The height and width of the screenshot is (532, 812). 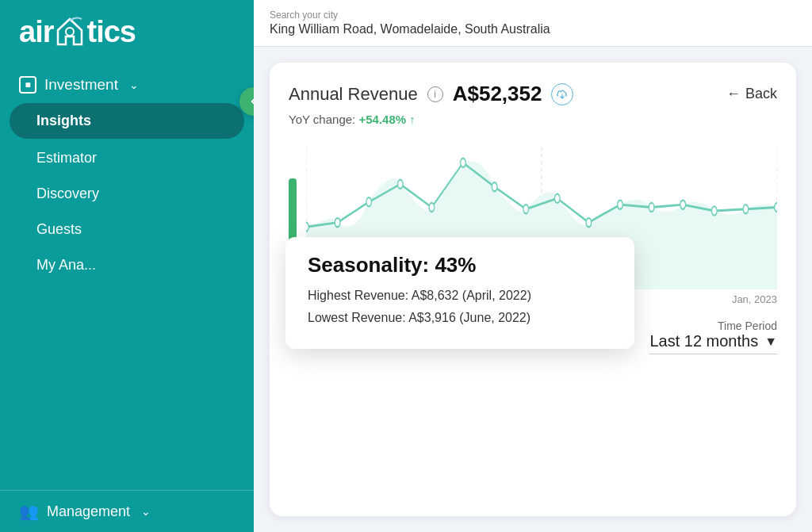 What do you see at coordinates (761, 94) in the screenshot?
I see `back-label: Back` at bounding box center [761, 94].